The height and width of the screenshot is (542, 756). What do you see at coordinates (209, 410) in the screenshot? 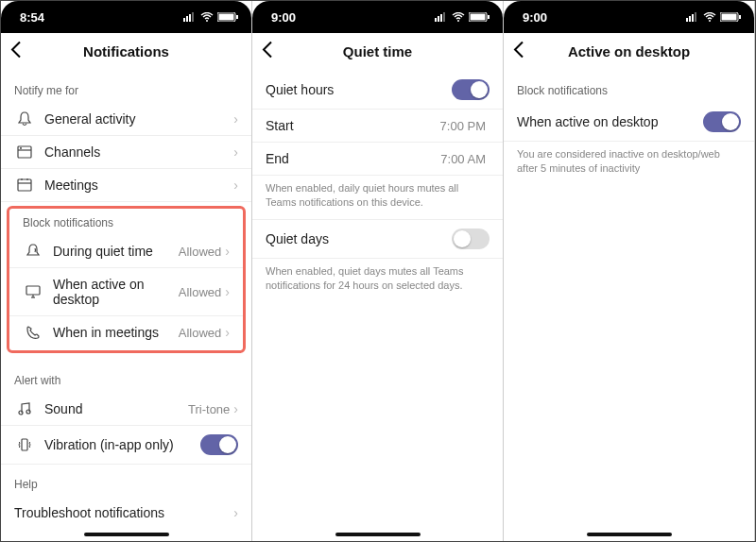
I see `row-value: Tri-tone` at bounding box center [209, 410].